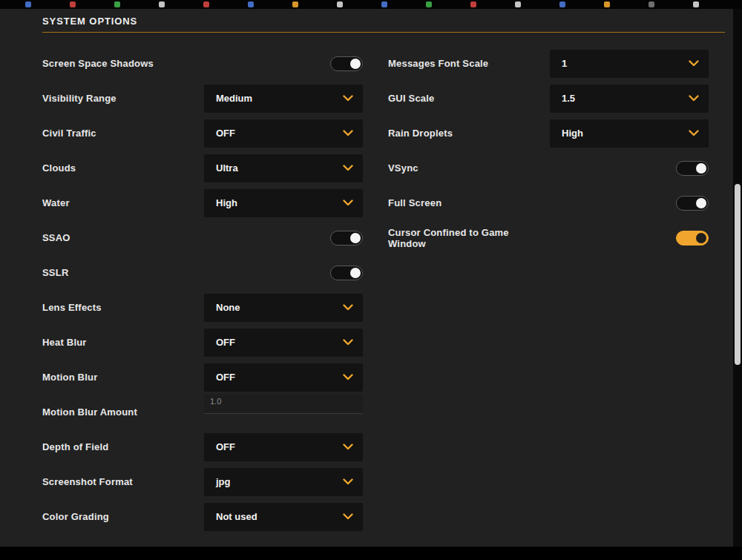 This screenshot has height=560, width=742. I want to click on rain-droplets-select: High, so click(629, 134).